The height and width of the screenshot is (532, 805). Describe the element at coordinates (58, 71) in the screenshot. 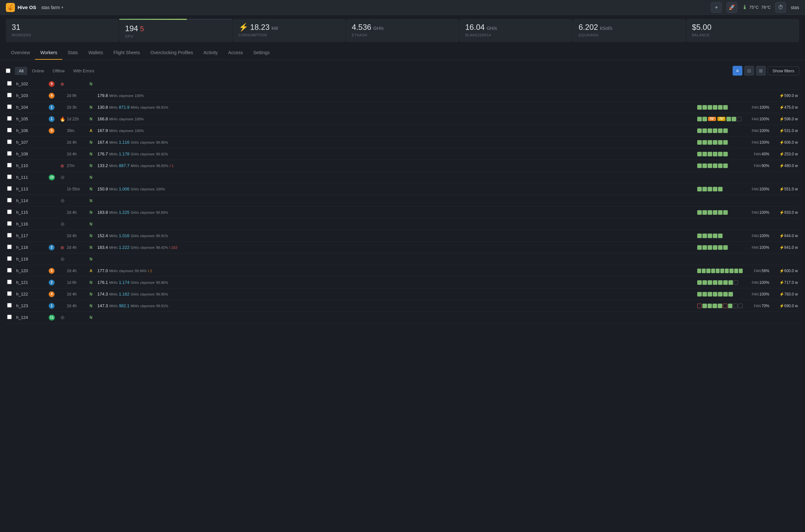

I see `filter-offline: Offline` at that location.